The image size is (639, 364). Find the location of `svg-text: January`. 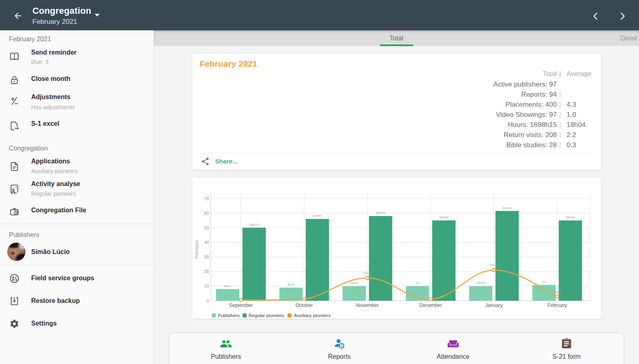

svg-text: January is located at coordinates (494, 305).